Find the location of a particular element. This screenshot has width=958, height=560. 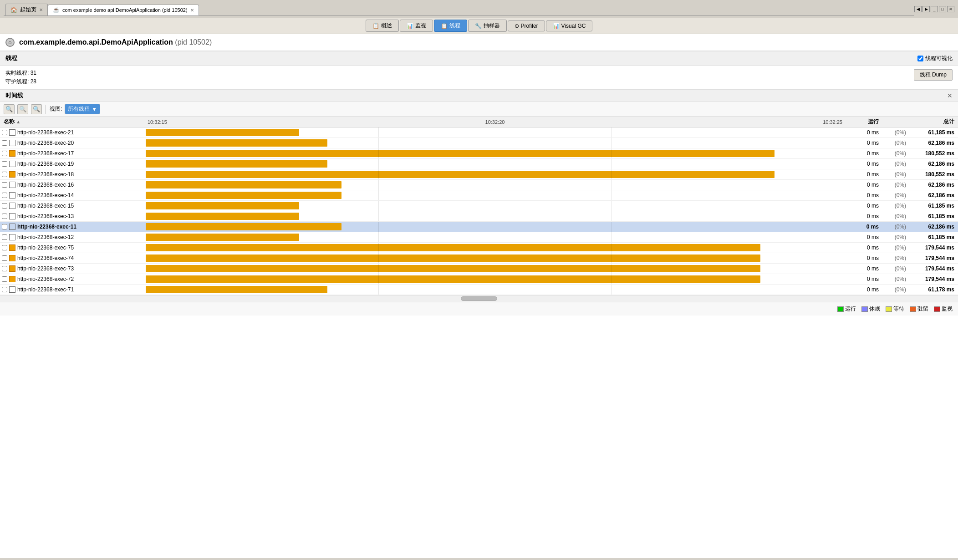

nav-tab-overview: 📋 概述 is located at coordinates (382, 25).